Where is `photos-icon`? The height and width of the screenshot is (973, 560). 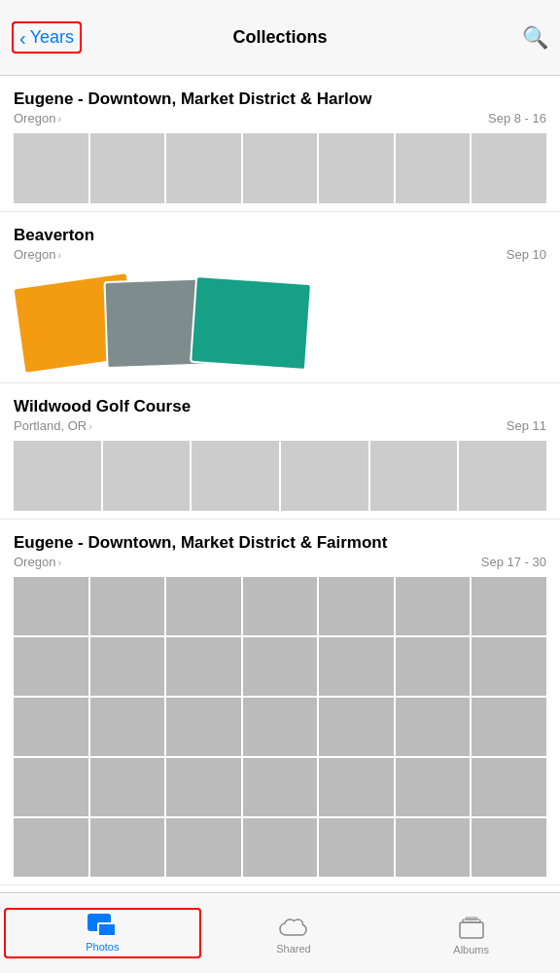
photos-icon is located at coordinates (102, 925).